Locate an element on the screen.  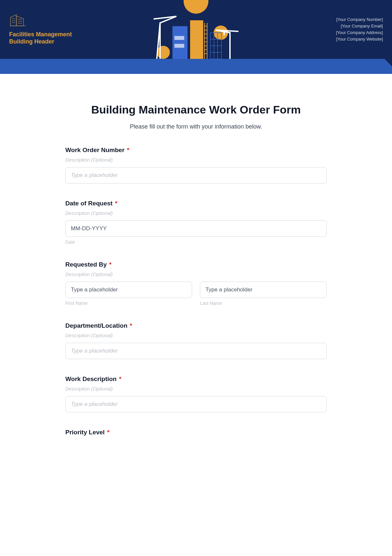
label-text: Priority Level is located at coordinates (85, 432).